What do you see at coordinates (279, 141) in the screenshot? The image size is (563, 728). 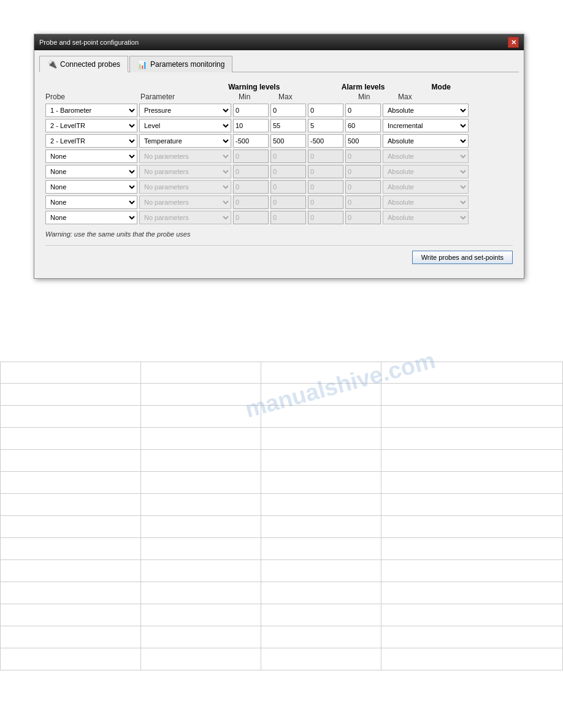 I see `table-row: 2 - LevelTR None 1 - Barometer Temperatu…` at bounding box center [279, 141].